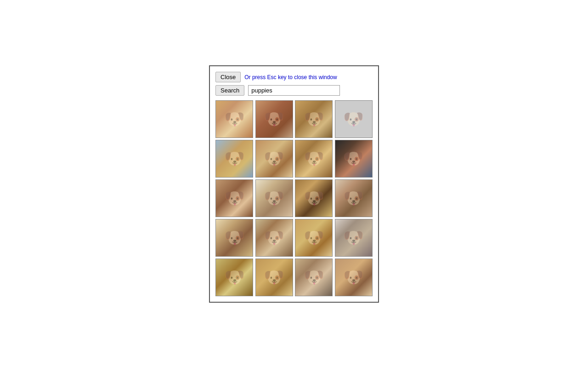 The width and height of the screenshot is (588, 368). What do you see at coordinates (294, 90) in the screenshot?
I see `search-row: Search` at bounding box center [294, 90].